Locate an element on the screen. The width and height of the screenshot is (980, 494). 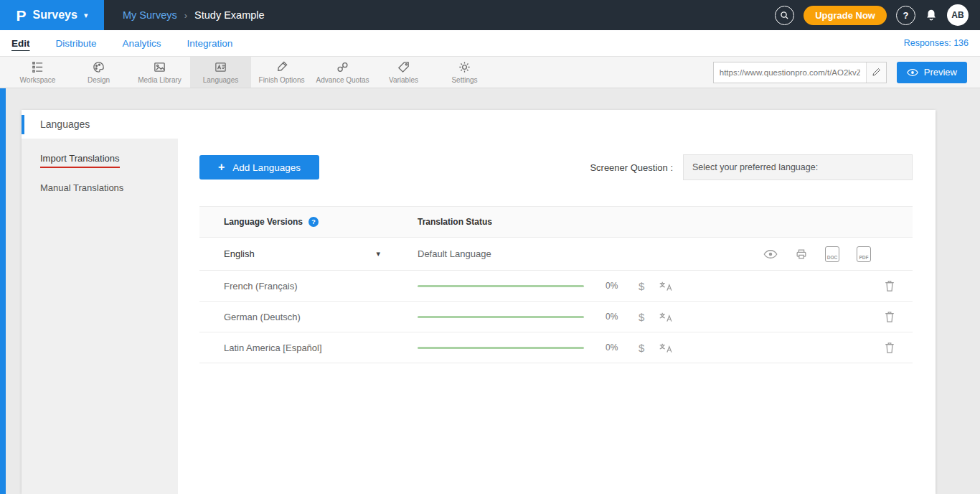
toolbar-item-languages: Languages is located at coordinates (221, 72).